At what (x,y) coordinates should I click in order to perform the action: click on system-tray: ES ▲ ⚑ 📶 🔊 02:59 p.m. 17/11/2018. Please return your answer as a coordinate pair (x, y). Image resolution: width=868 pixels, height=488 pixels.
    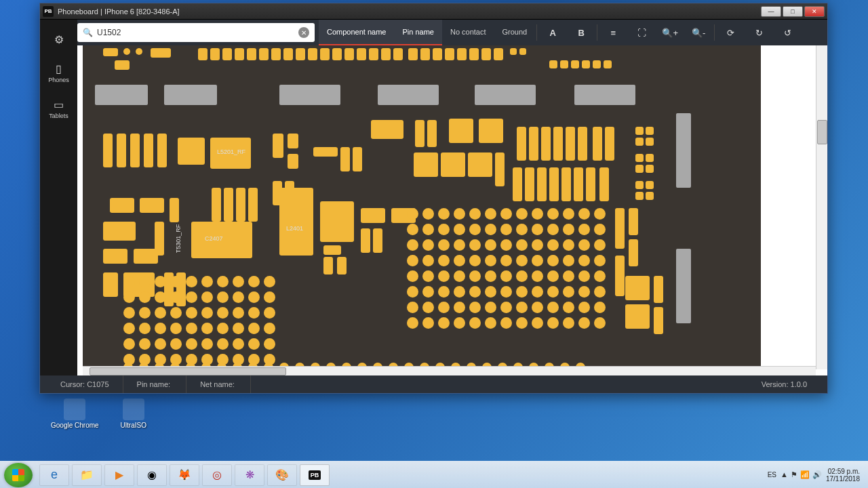
    Looking at the image, I should click on (816, 475).